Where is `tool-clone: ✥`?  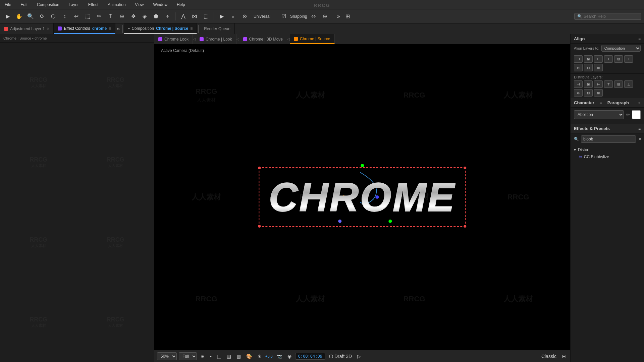 tool-clone: ✥ is located at coordinates (133, 16).